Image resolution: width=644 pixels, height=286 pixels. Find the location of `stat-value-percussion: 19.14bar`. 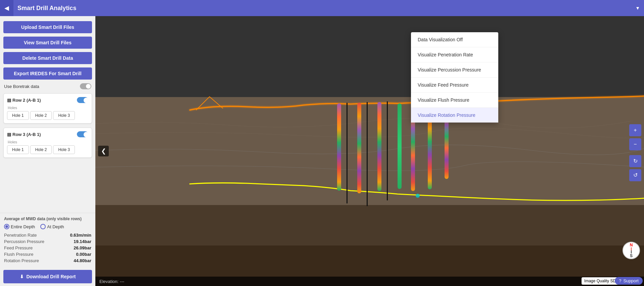

stat-value-percussion: 19.14bar is located at coordinates (83, 242).